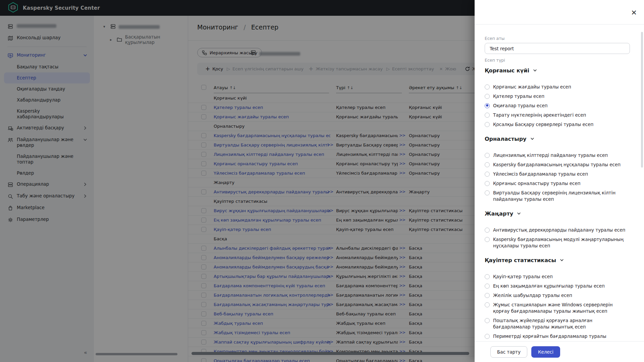 The width and height of the screenshot is (644, 362). Describe the element at coordinates (557, 96) in the screenshot. I see `report-type-option: Қателер туралы есеп` at that location.